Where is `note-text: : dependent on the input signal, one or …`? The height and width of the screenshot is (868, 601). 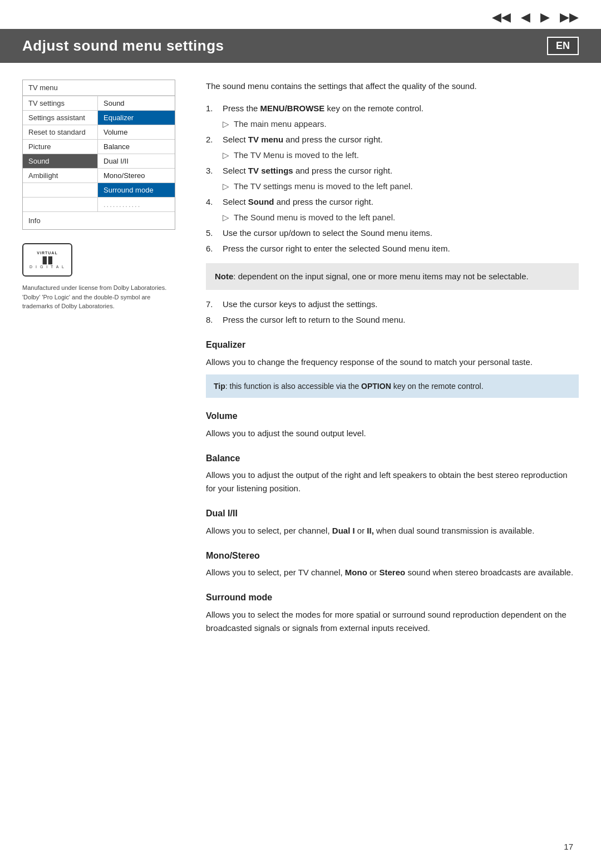
note-text: : dependent on the input signal, one or … is located at coordinates (381, 276).